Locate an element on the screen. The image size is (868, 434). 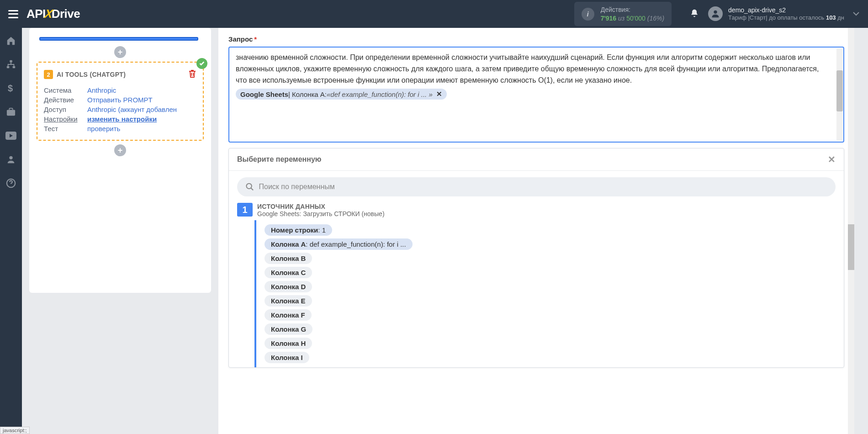
test-label: Тест is located at coordinates (66, 129).